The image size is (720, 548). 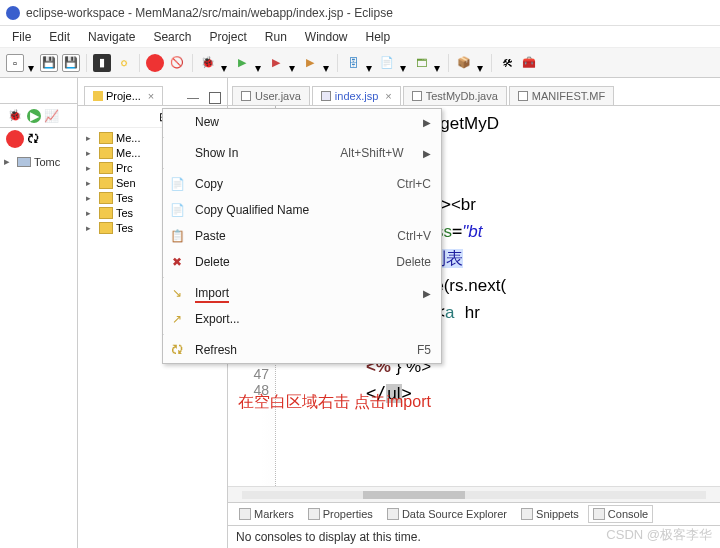 What do you see at coordinates (421, 63) in the screenshot?
I see `new-servlet-icon: 🗔` at bounding box center [421, 63].